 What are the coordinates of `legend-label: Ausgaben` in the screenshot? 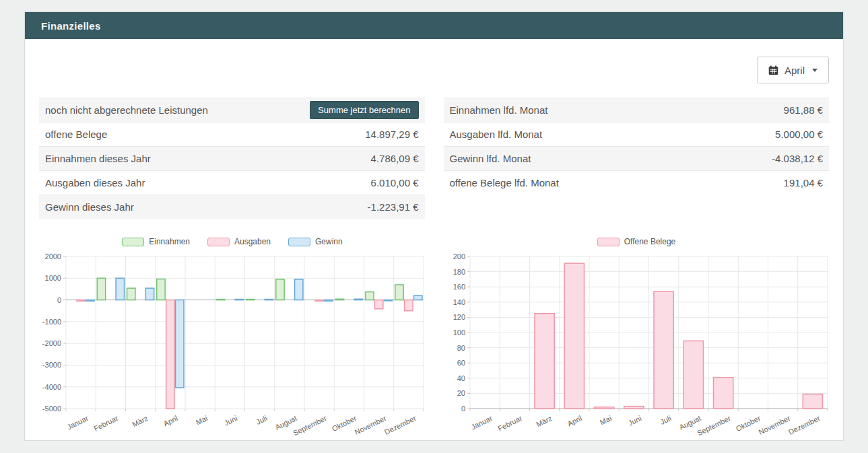 It's located at (253, 242).